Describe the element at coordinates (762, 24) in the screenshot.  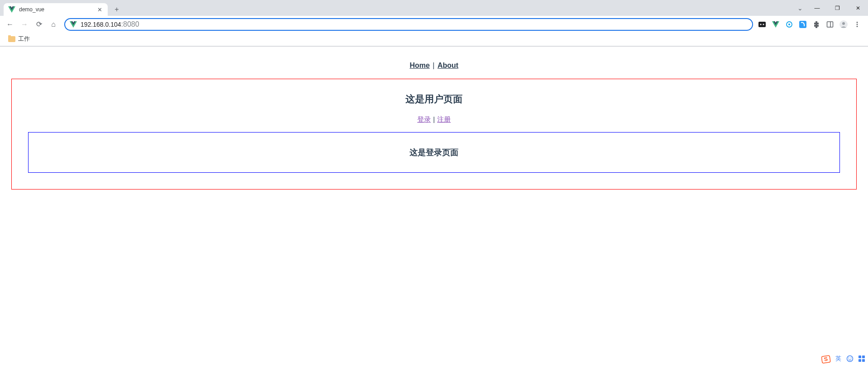
I see `extension-1-icon` at that location.